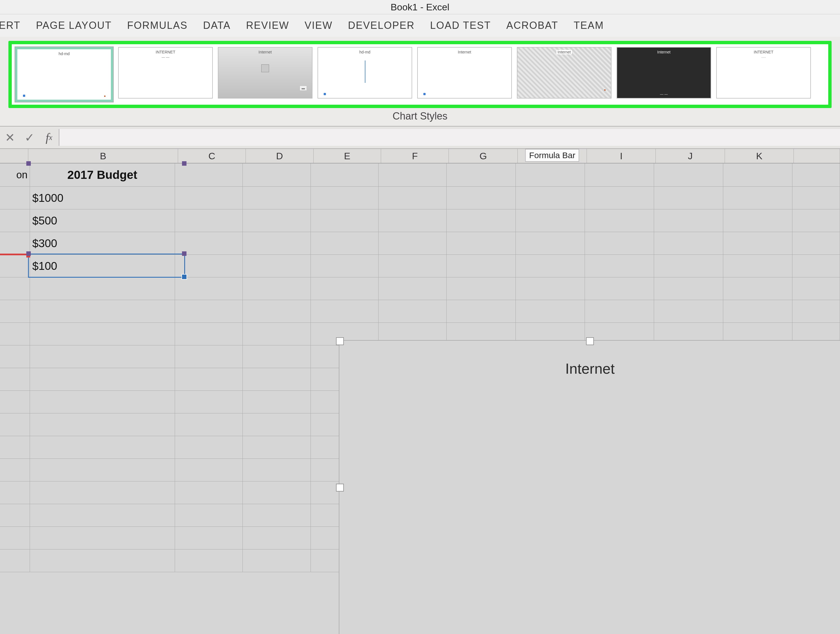 The image size is (840, 634). Describe the element at coordinates (415, 156) in the screenshot. I see `col-header-f: F` at that location.